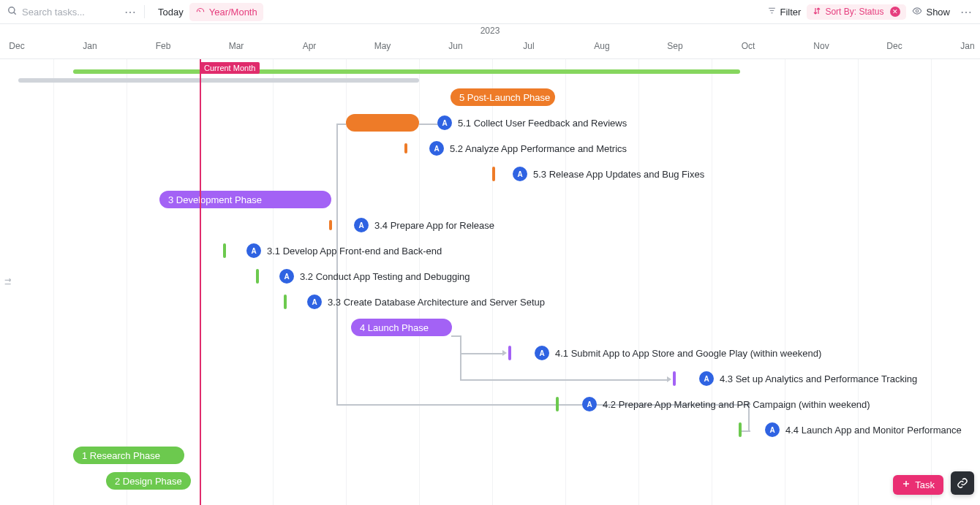 Image resolution: width=980 pixels, height=505 pixels. What do you see at coordinates (665, 353) in the screenshot?
I see `task-row: A 4.1 Submit App to App Store and Google…` at bounding box center [665, 353].